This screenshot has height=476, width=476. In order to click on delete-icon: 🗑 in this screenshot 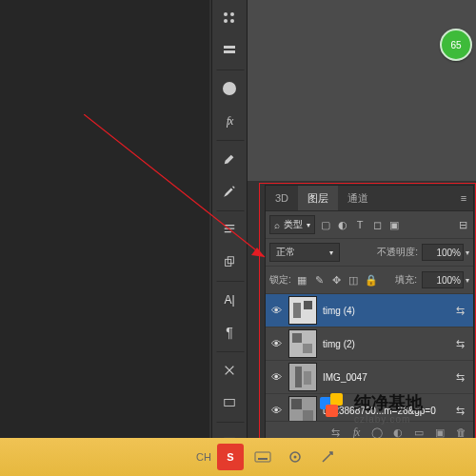, I will do `click(461, 432)`.